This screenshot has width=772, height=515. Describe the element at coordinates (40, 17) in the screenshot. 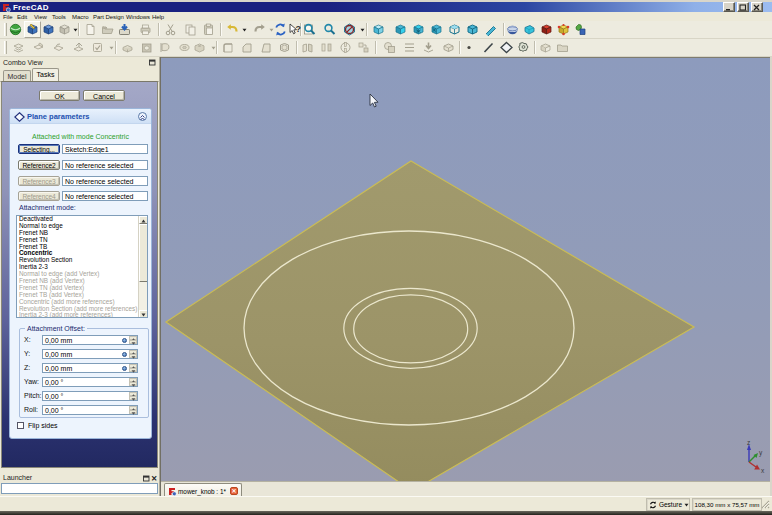

I see `menu-view: View` at that location.